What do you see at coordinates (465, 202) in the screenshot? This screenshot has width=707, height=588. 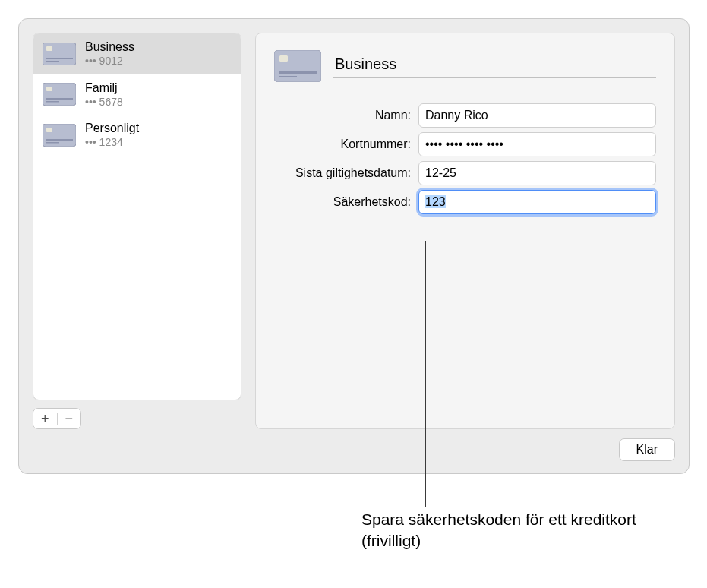 I see `row-security-code: Säkerhetskod: 123` at bounding box center [465, 202].